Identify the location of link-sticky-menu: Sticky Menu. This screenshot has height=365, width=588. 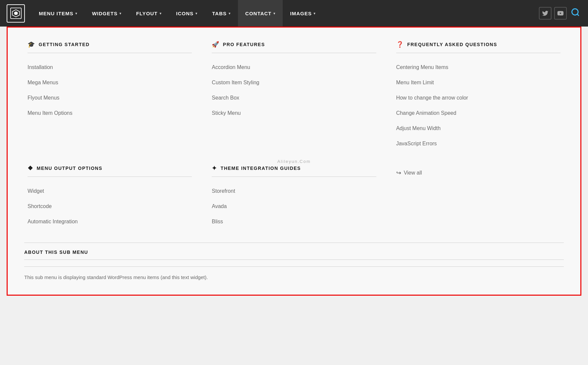
(294, 113).